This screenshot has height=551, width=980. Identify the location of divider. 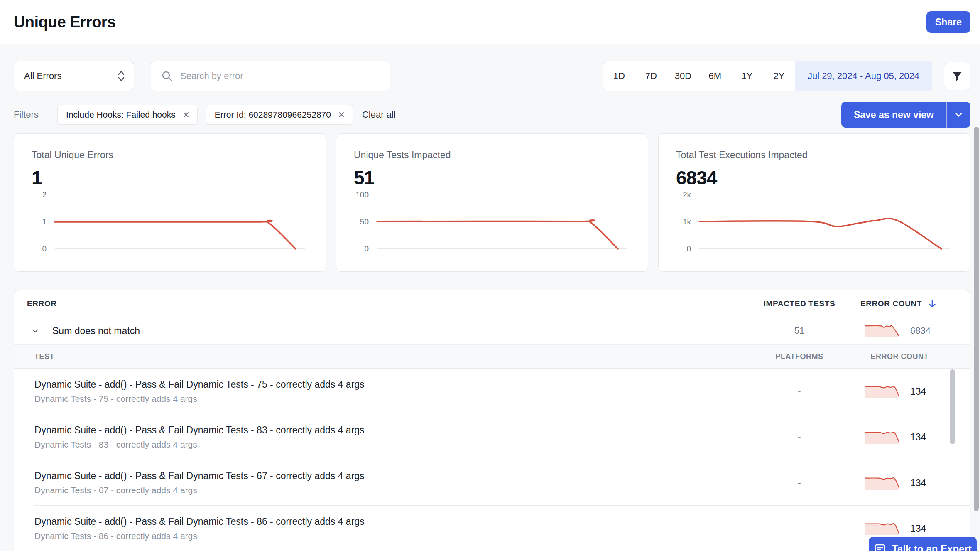
(48, 115).